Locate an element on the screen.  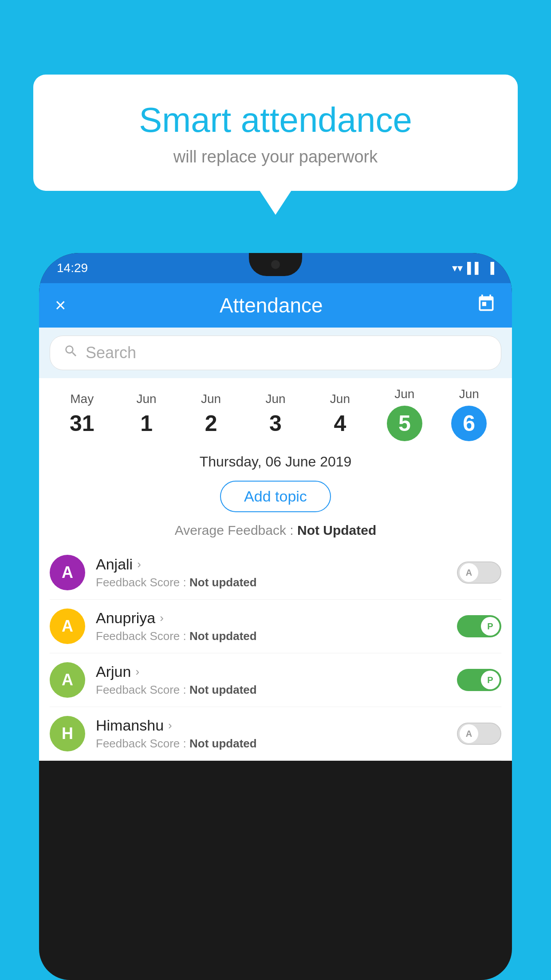
avg-feedback-value: Not Updated is located at coordinates (337, 530).